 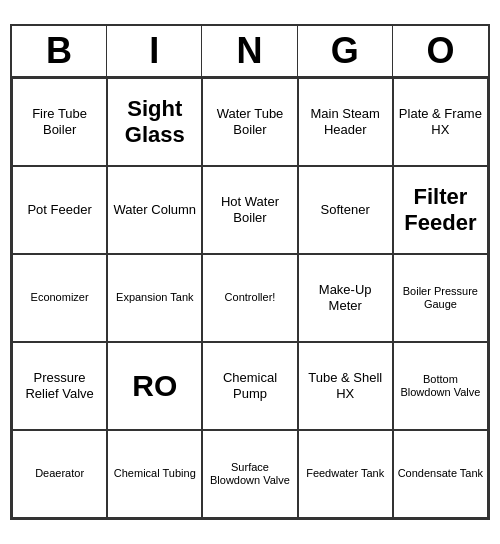 What do you see at coordinates (440, 298) in the screenshot?
I see `bingo-cell-14: Boiler Pressure Gauge` at bounding box center [440, 298].